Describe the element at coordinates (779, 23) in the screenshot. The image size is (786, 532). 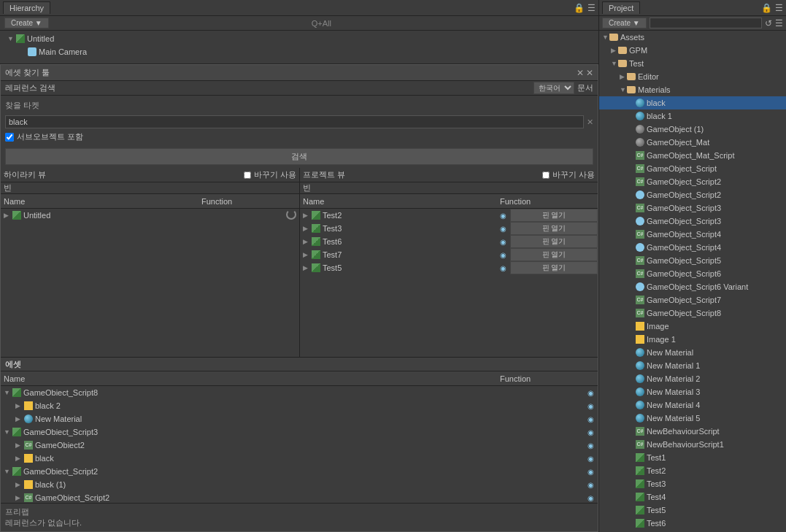
I see `project-settings-icon: ☰` at that location.